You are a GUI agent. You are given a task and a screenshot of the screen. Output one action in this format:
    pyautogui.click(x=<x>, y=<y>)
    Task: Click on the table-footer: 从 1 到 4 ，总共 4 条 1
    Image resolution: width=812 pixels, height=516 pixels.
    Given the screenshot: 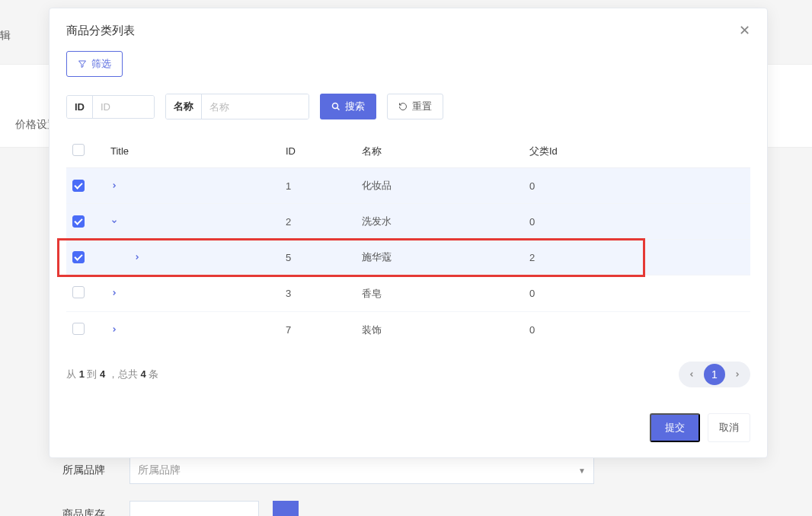 What is the action you would take?
    pyautogui.click(x=408, y=374)
    